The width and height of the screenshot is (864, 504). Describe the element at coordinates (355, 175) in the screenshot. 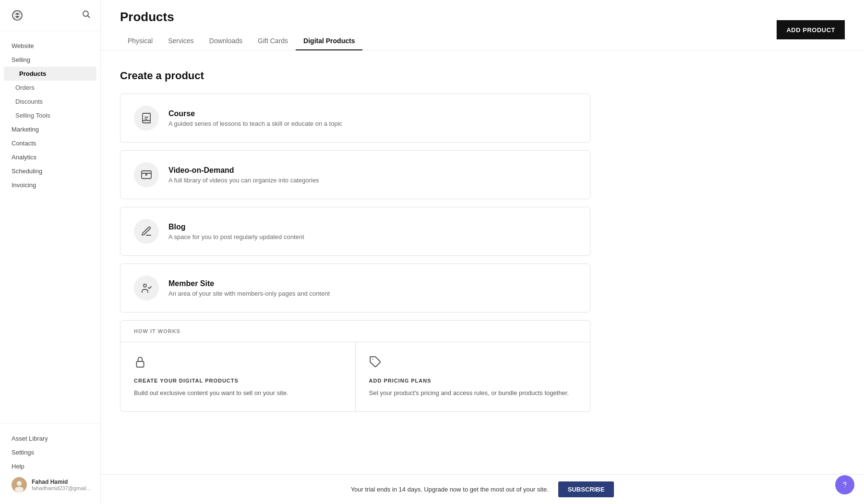

I see `product-card-video: Video-on-Demand A full library of videos…` at that location.